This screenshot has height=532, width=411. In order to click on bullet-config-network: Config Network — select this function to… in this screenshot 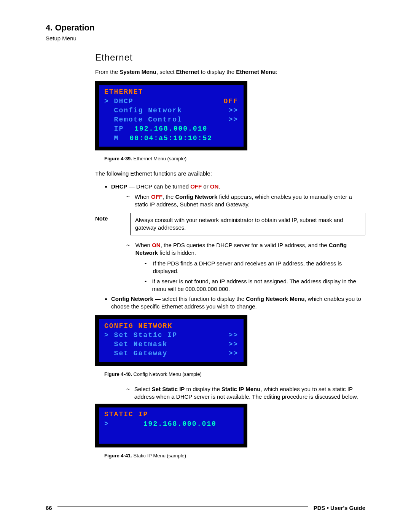, I will do `click(238, 303)`.